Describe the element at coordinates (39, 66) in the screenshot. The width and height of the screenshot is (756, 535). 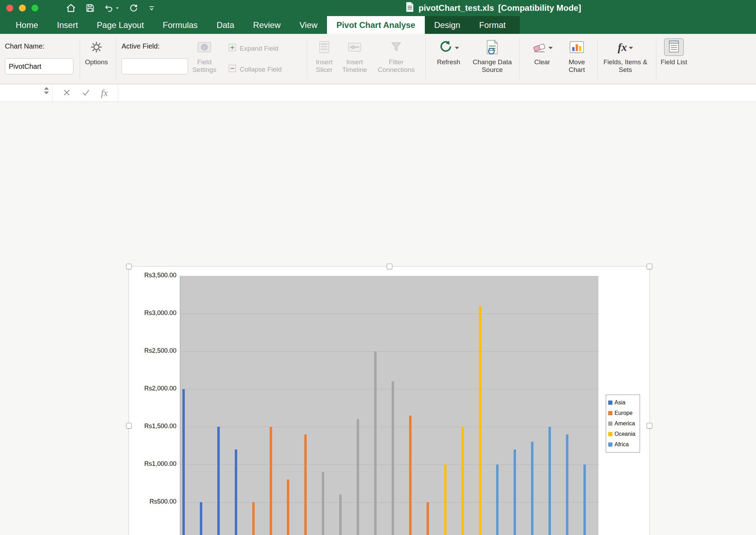
I see `chart-name-input` at that location.